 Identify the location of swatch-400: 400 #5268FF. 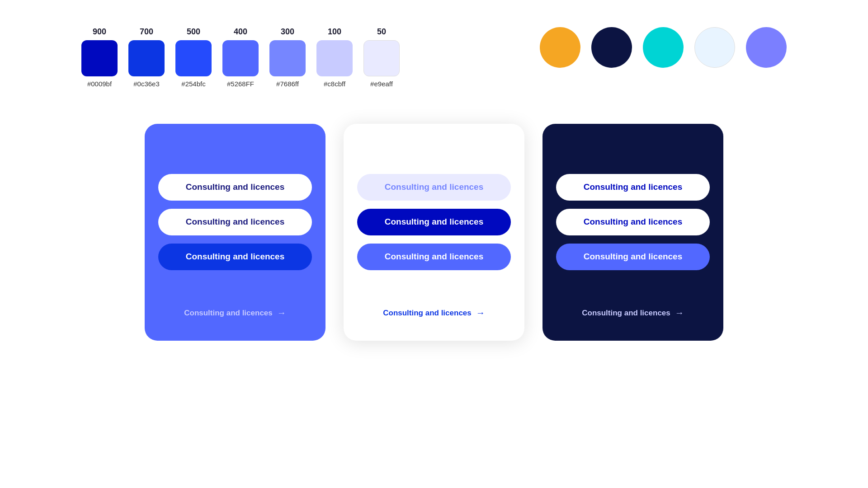
(241, 57).